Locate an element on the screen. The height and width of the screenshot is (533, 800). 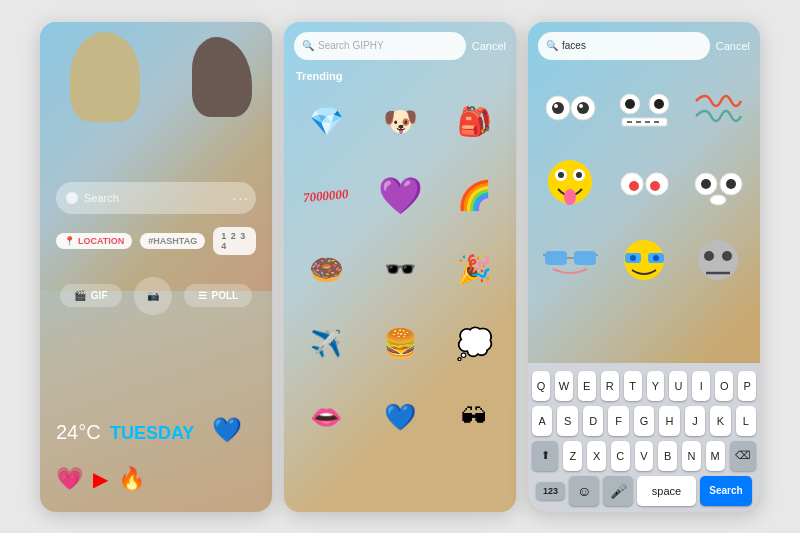
faces-search-value: faces is located at coordinates (574, 46).